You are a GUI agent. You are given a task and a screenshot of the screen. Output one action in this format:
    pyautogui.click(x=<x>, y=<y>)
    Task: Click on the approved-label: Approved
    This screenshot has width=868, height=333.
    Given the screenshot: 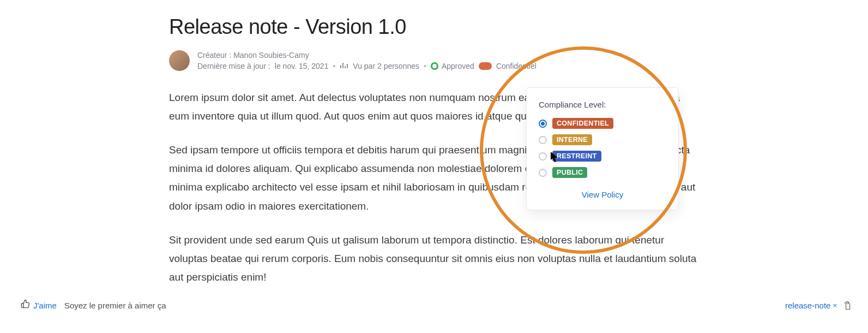 What is the action you would take?
    pyautogui.click(x=458, y=66)
    